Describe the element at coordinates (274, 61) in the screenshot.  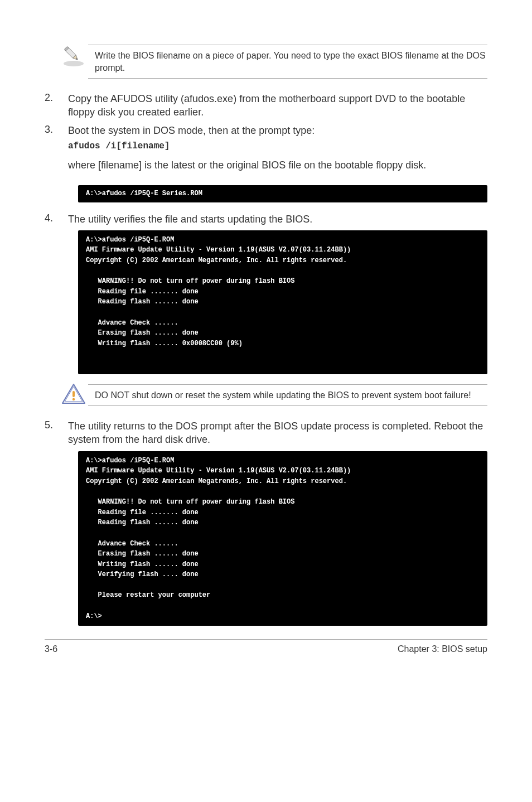
I see `note-block: Write the BIOS filename on a piece of pa…` at that location.